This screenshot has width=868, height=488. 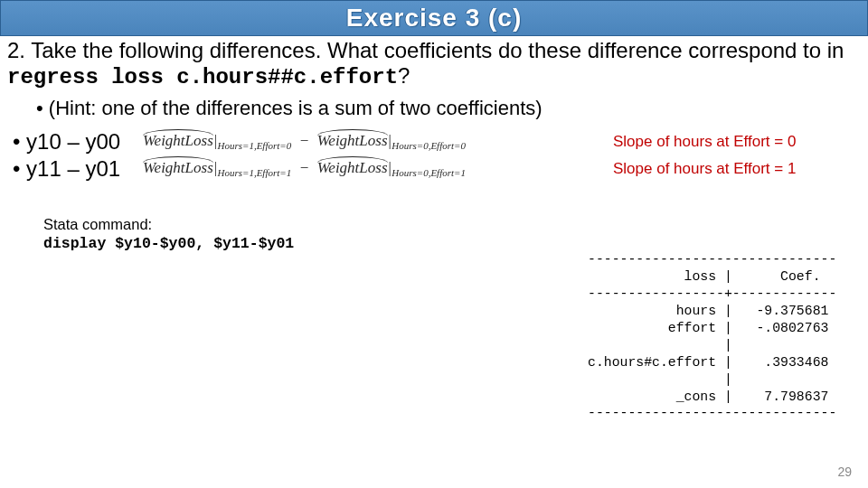 What do you see at coordinates (434, 65) in the screenshot?
I see `question-prompt: 2. Take the following differences. What …` at bounding box center [434, 65].